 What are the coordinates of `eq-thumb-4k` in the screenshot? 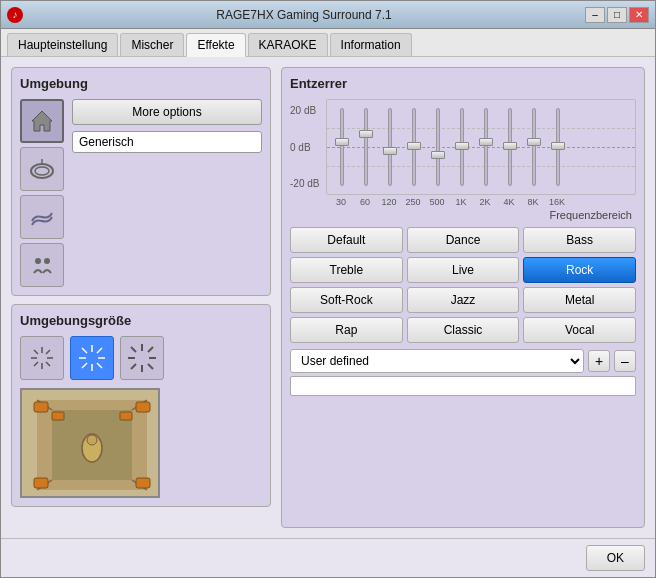 It's located at (510, 146).